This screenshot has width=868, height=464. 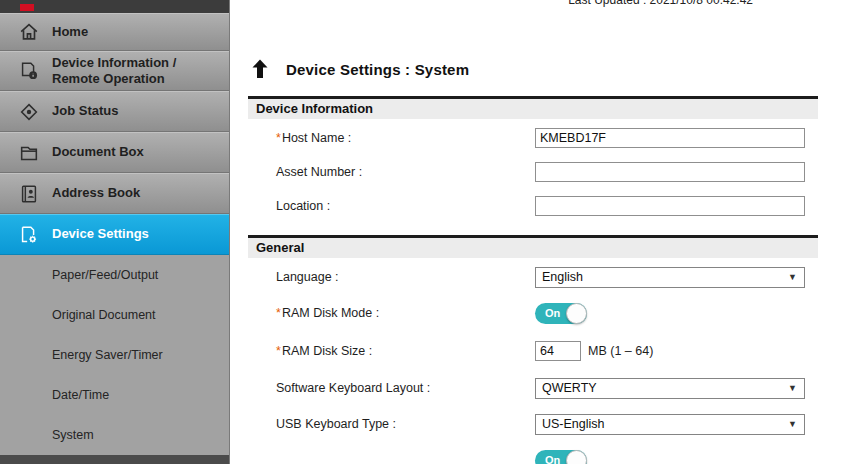 I want to click on sidebar-subitem-energy-saver-timer: Energy Saver/Timer, so click(x=114, y=355).